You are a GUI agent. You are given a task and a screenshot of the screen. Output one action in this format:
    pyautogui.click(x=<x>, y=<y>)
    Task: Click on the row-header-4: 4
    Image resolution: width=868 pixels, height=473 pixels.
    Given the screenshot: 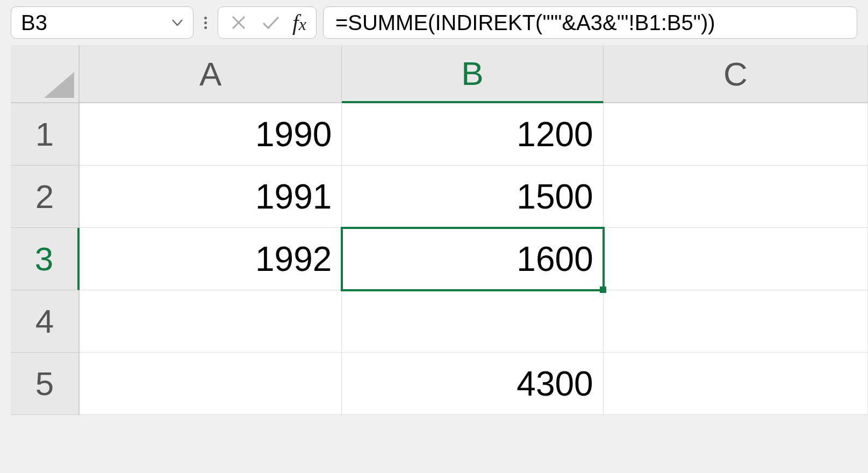 What is the action you would take?
    pyautogui.click(x=45, y=321)
    